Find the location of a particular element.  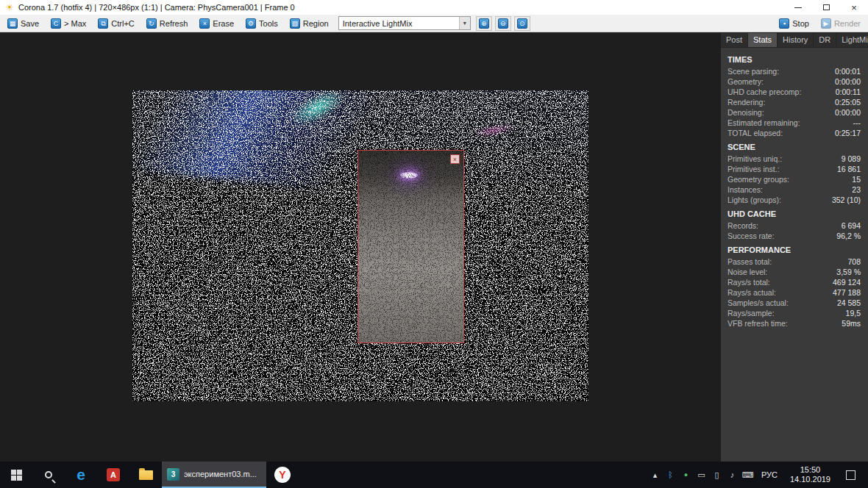

copy-button: ⧉ Ctrl+C is located at coordinates (116, 24).